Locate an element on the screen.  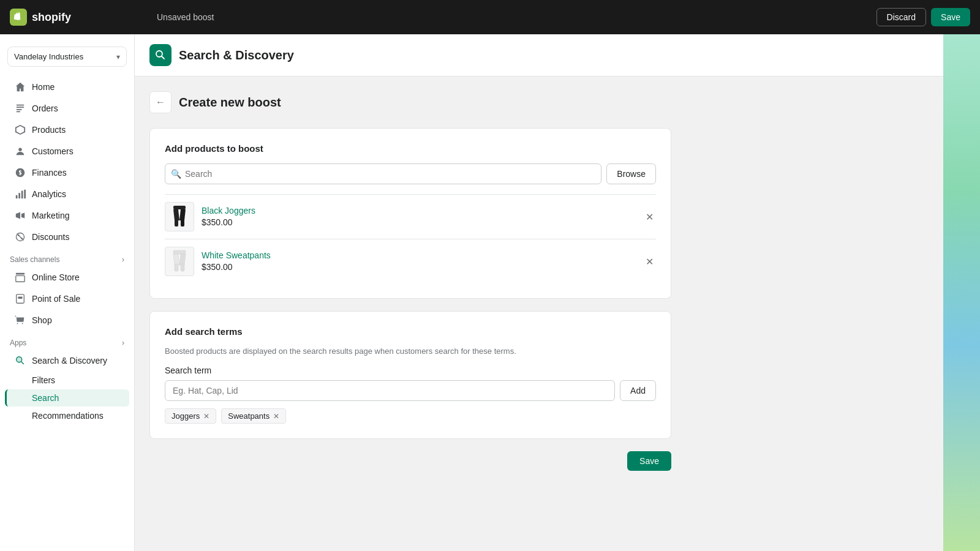
tag-joggers: Joggers ✕ is located at coordinates (190, 416).